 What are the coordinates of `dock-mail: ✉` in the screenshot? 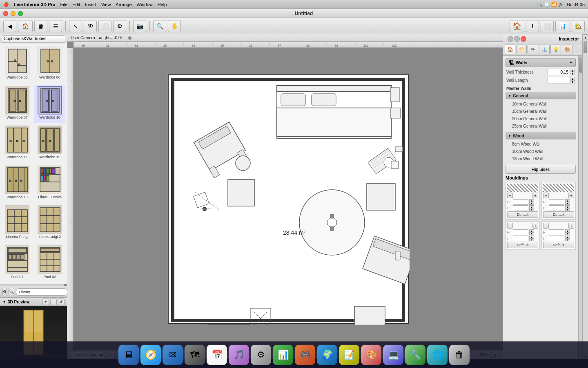 It's located at (173, 355).